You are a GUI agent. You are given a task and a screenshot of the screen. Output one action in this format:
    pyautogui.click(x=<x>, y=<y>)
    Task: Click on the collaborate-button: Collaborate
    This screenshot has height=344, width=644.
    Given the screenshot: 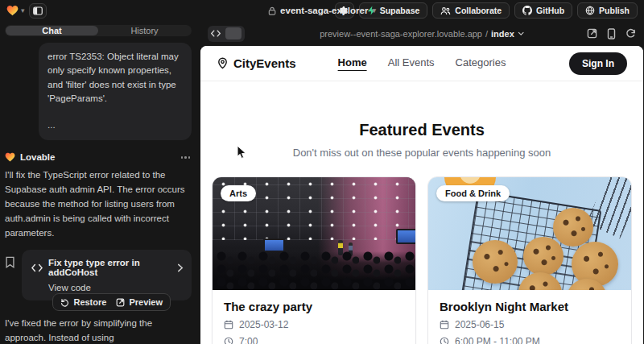 What is the action you would take?
    pyautogui.click(x=471, y=10)
    